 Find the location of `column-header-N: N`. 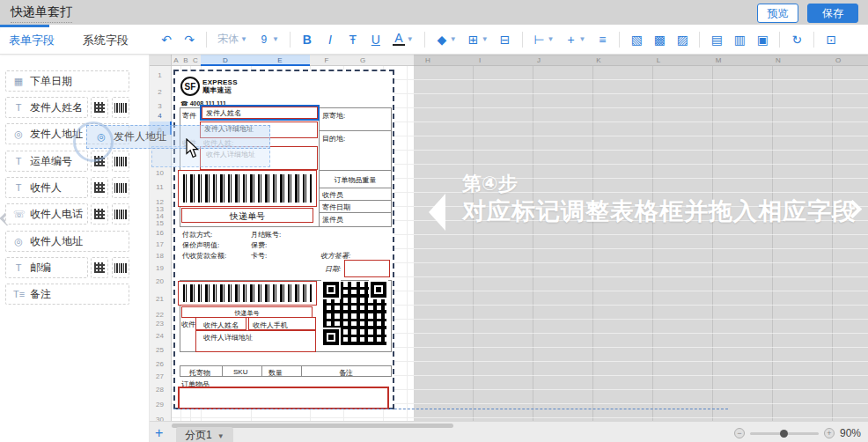

column-header-N: N is located at coordinates (778, 60).